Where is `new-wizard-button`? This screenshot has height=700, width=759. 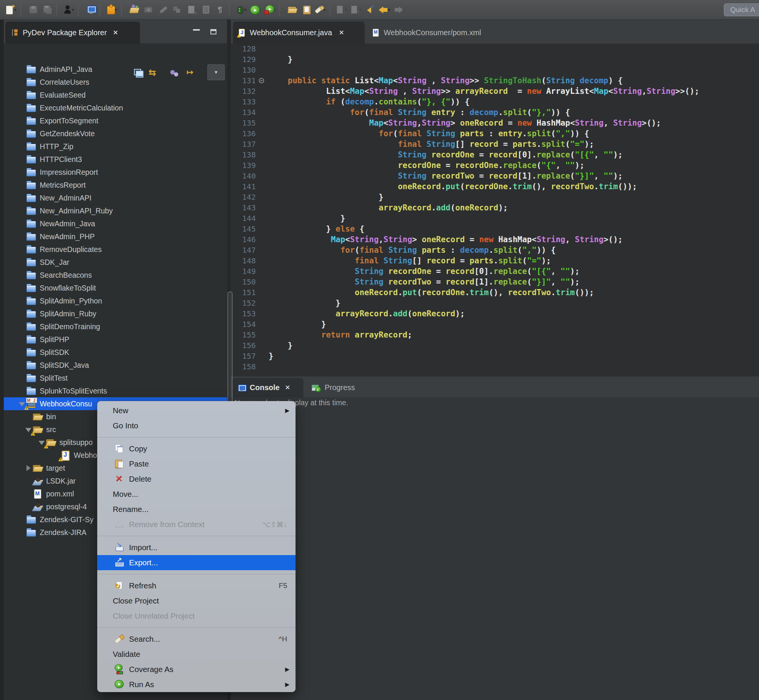 new-wizard-button is located at coordinates (12, 10).